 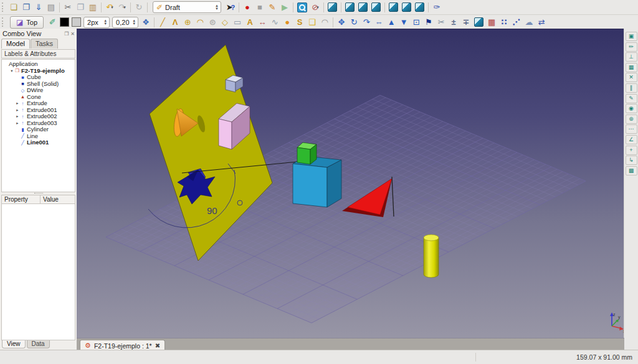 I want to click on upgrade-icon: ▲, so click(x=391, y=22).